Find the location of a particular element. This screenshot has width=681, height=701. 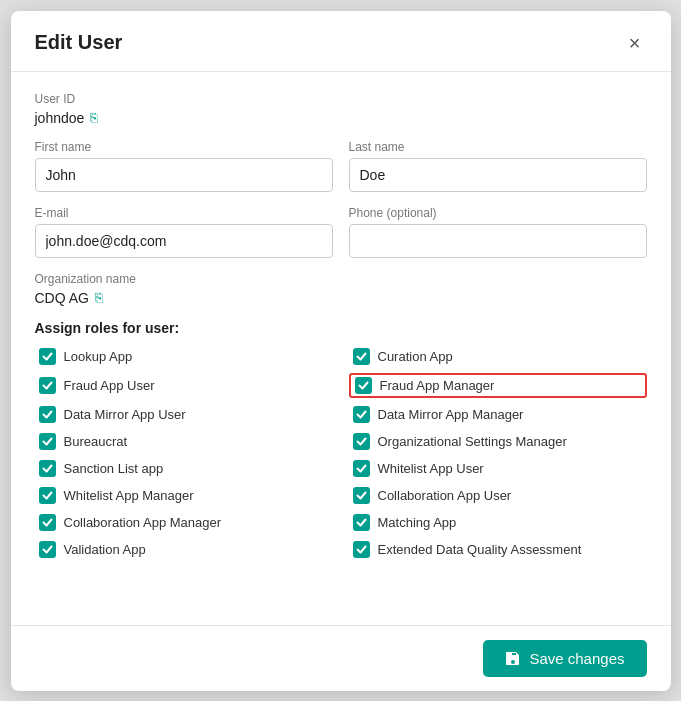

role-item-left-3: Bureaucrat is located at coordinates (184, 442).